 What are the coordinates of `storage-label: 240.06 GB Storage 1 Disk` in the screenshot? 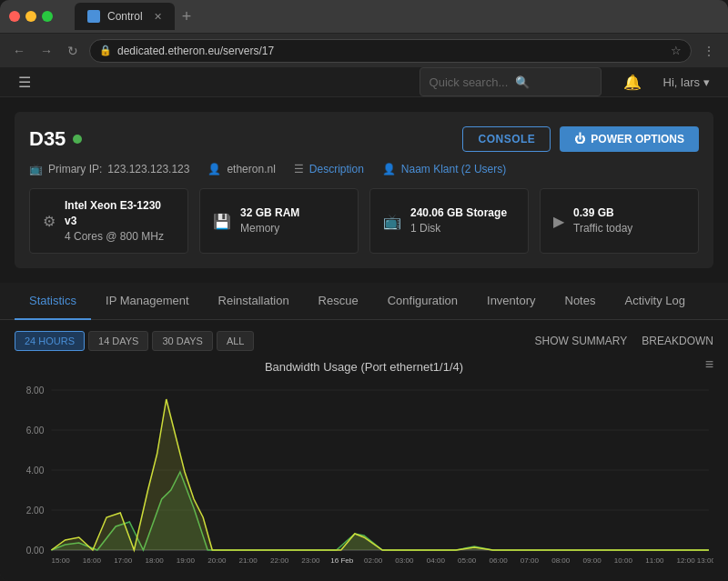 It's located at (459, 221).